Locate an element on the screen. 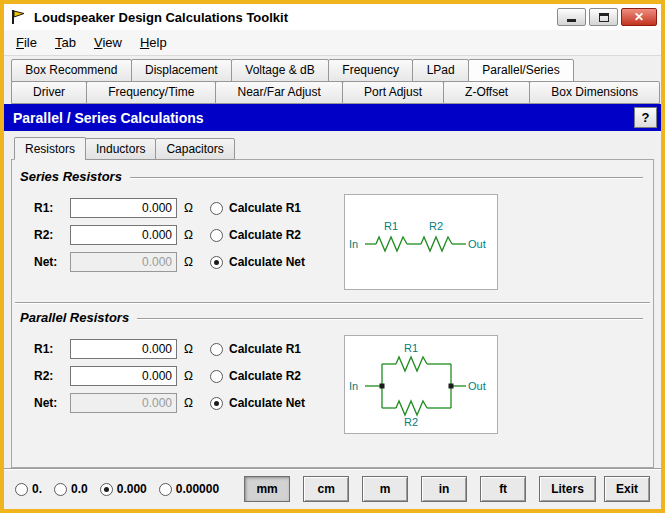 The height and width of the screenshot is (513, 665). tab-box-dimensions: Box Dimensions is located at coordinates (594, 92).